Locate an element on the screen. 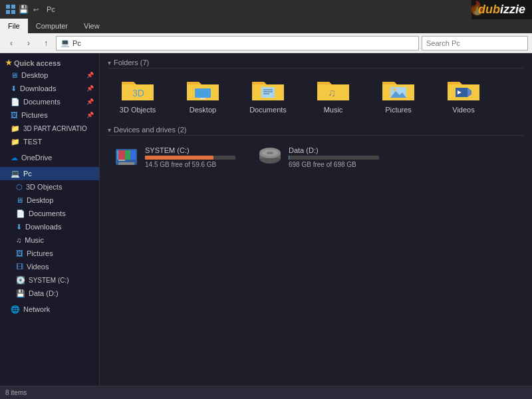  data-d-icon: 💾 is located at coordinates (21, 294).